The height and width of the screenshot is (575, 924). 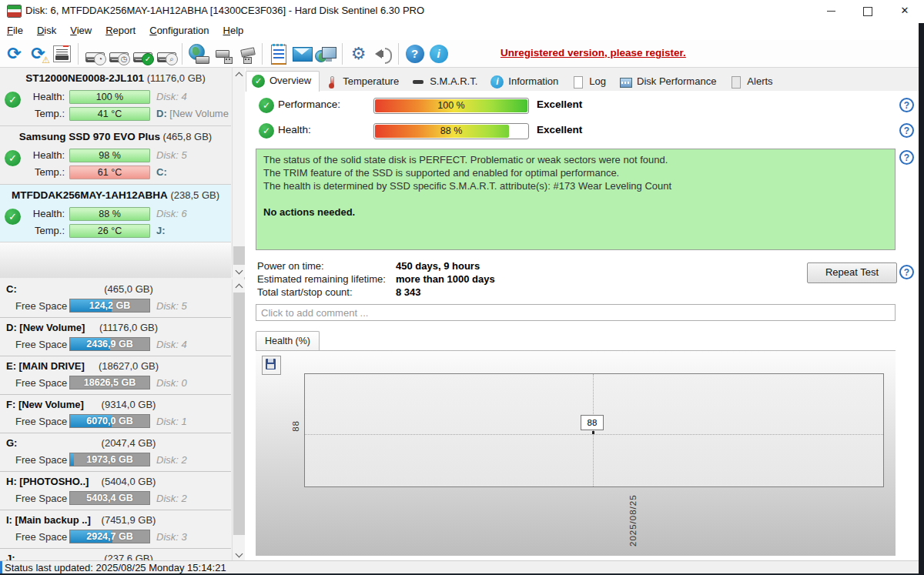 I want to click on repeat-test-button: Repeat Test, so click(x=852, y=272).